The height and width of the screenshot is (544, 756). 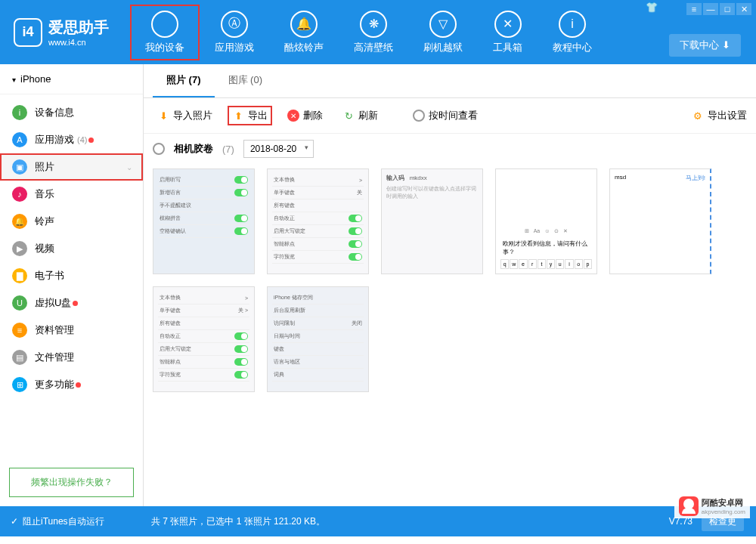 What do you see at coordinates (71, 482) in the screenshot?
I see `help-link: 频繁出现操作失败？` at bounding box center [71, 482].